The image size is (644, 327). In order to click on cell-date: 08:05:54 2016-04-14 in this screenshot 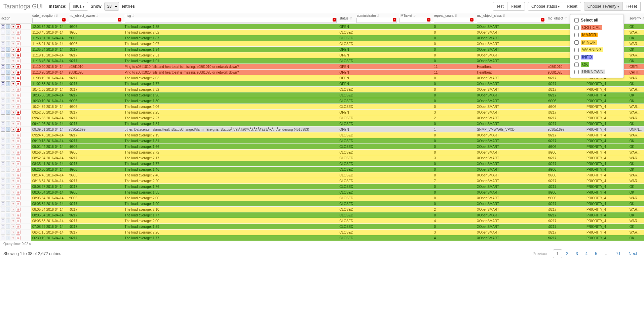, I will do `click(49, 192)`.